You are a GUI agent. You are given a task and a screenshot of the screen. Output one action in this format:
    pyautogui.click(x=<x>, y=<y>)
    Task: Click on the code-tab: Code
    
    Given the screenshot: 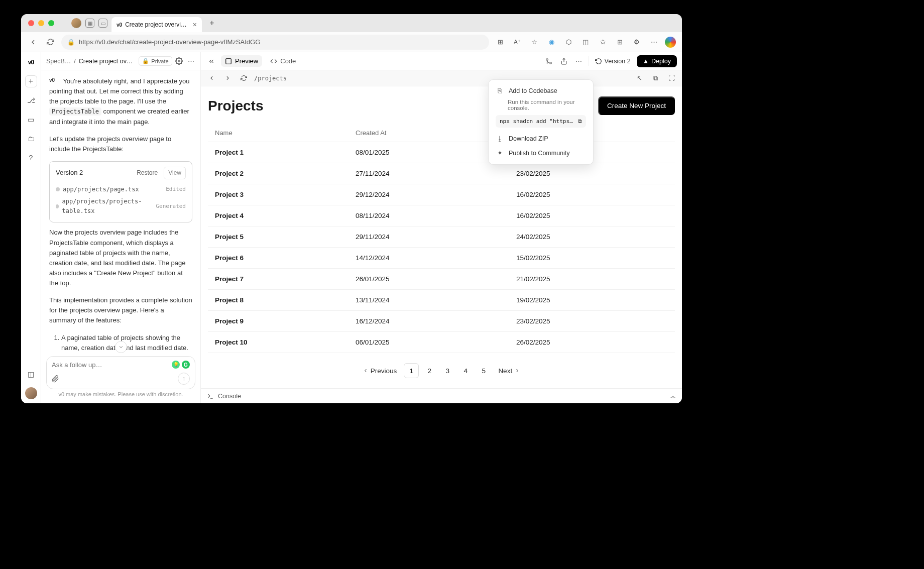 What is the action you would take?
    pyautogui.click(x=283, y=61)
    